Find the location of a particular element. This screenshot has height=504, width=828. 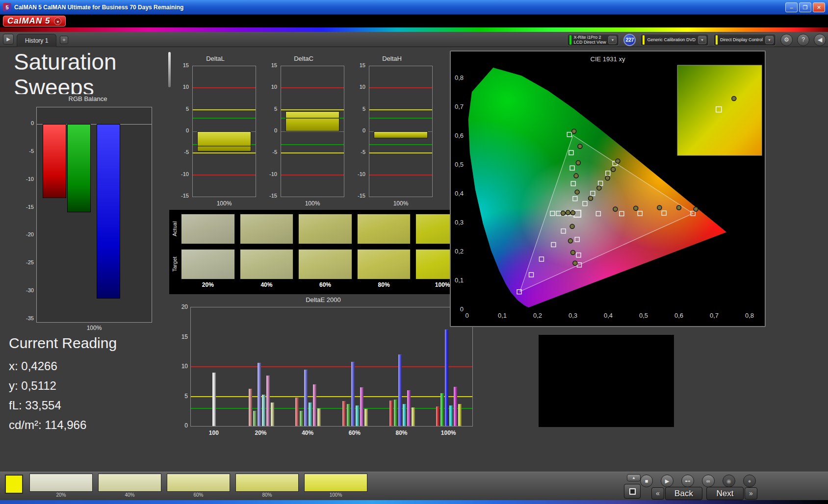

back-button: Back is located at coordinates (684, 493).